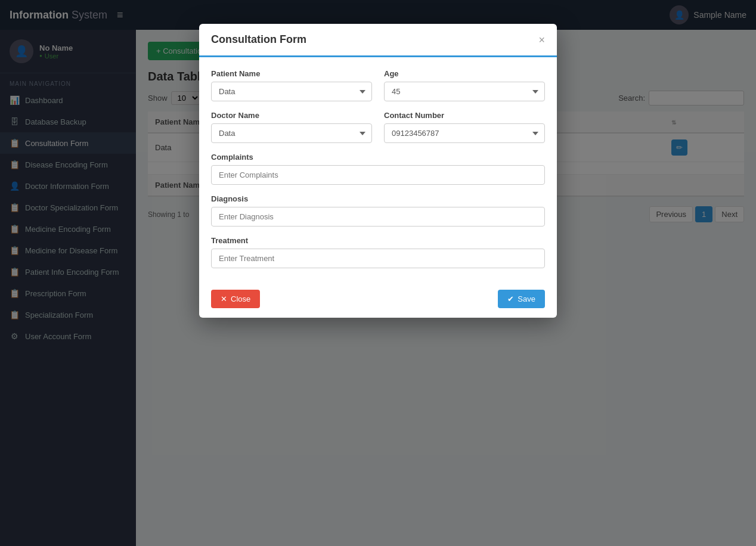  Describe the element at coordinates (378, 41) in the screenshot. I see `modal-header: Consultation Form ×` at that location.